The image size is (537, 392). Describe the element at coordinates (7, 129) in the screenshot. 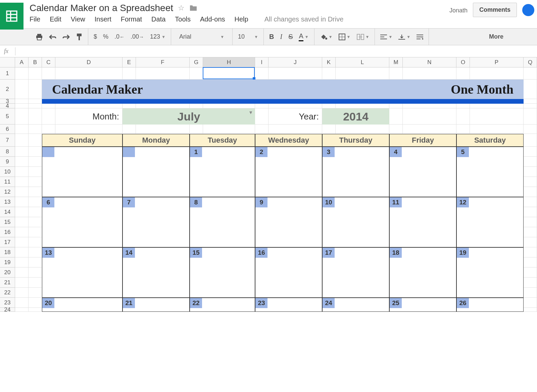

I see `row-header-6: 6` at that location.